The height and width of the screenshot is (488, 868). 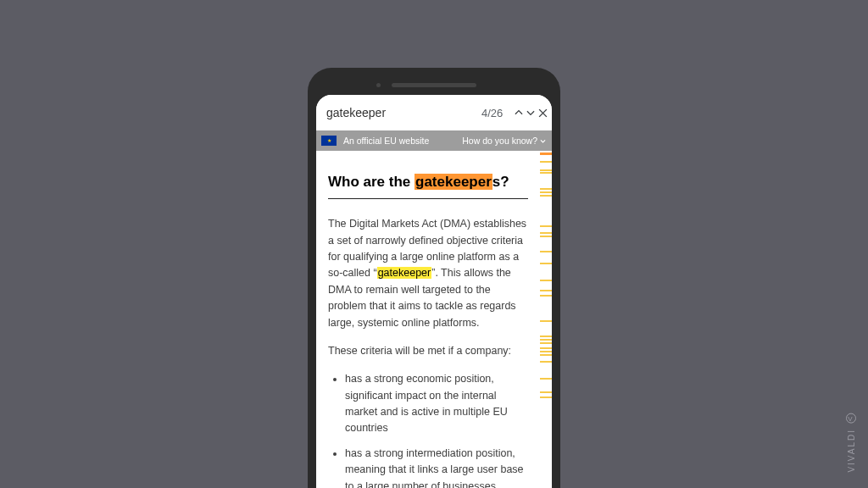 I want to click on eu-banner-know-link: How do you know?, so click(x=504, y=141).